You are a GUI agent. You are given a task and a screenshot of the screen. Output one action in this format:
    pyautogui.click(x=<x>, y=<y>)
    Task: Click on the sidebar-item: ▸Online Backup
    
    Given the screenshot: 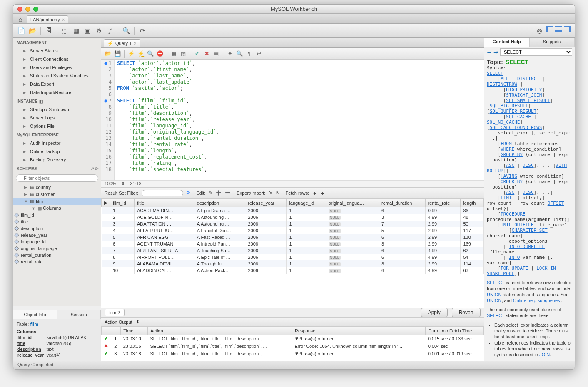 What is the action you would take?
    pyautogui.click(x=57, y=151)
    